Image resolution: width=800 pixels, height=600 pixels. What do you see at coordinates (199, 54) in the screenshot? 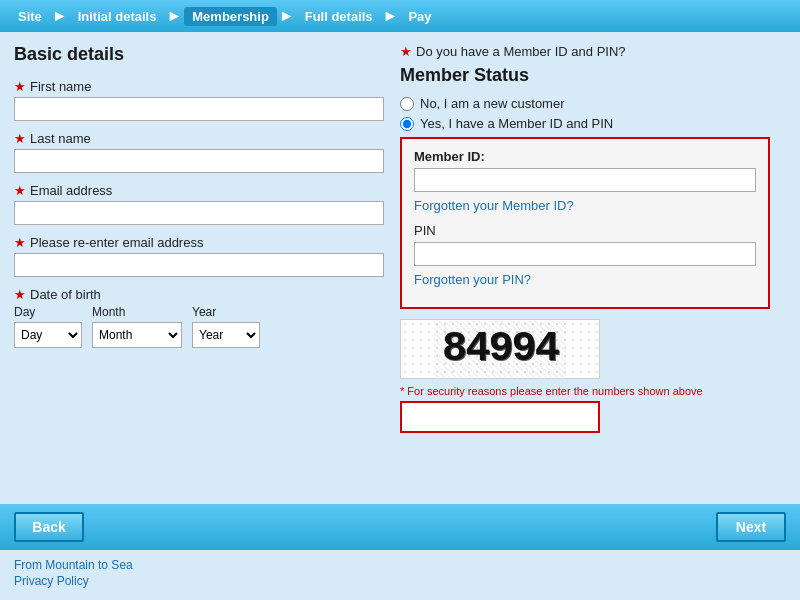
I see `page-title: Basic details` at bounding box center [199, 54].